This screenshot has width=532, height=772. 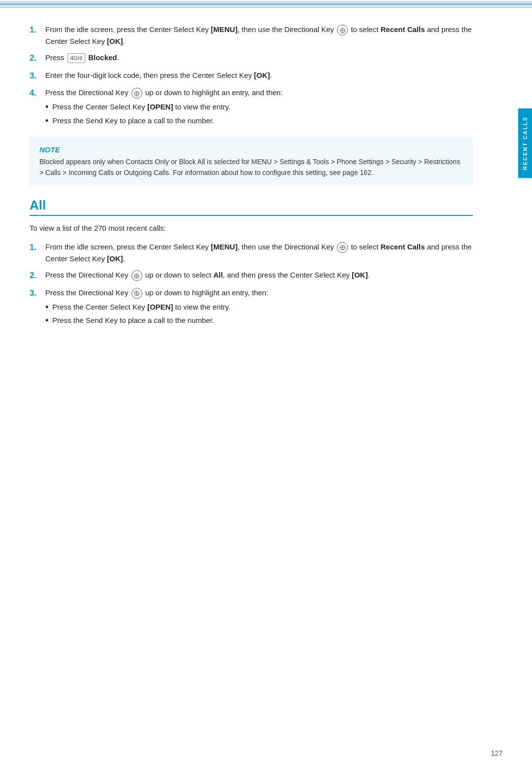 I want to click on all-step-text-2: Press the Directional Key ⨁ up or down t…, so click(x=259, y=275).